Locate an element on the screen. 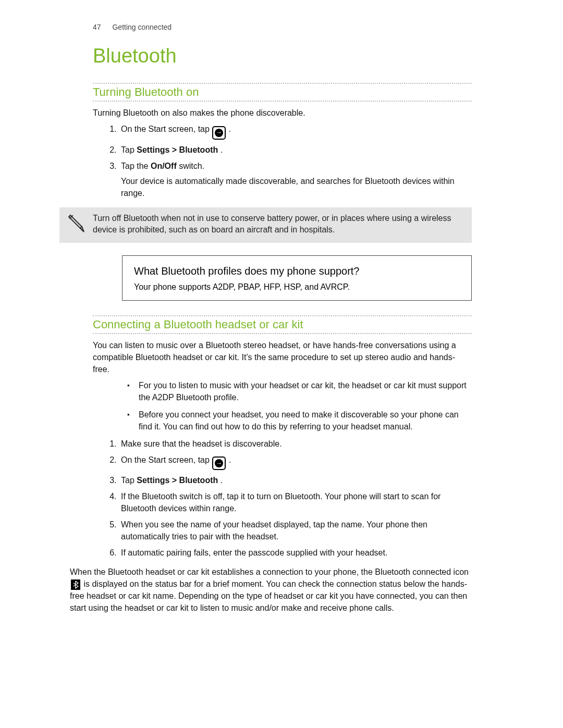 Image resolution: width=563 pixels, height=728 pixels. faq-box: What Bluetooth profiles does my phone su… is located at coordinates (297, 278).